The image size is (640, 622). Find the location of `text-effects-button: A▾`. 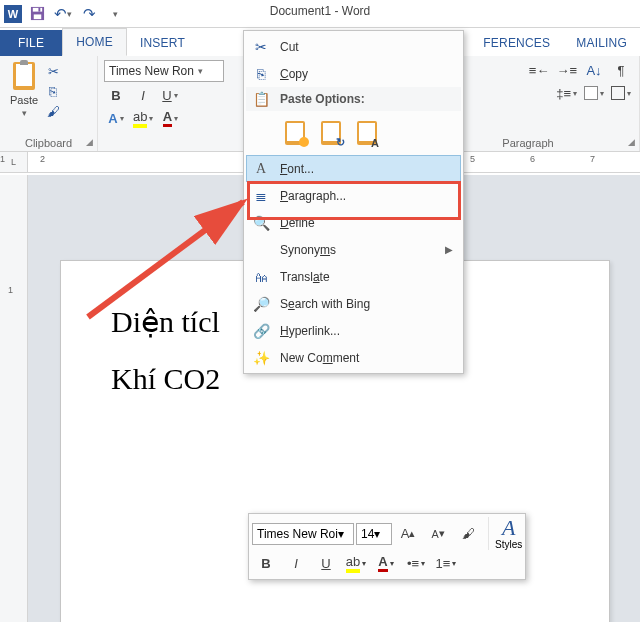

text-effects-button: A▾ is located at coordinates (116, 118).